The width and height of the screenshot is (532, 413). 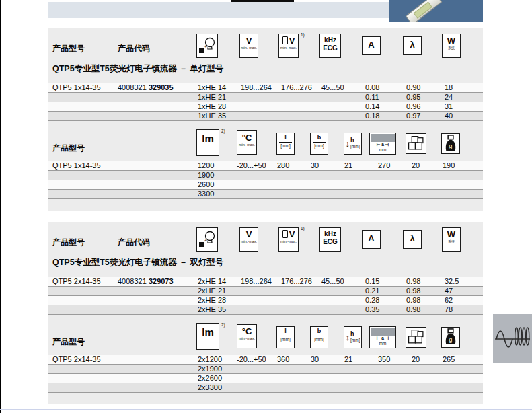 What do you see at coordinates (77, 165) in the screenshot?
I see `cell-model: QTP5 1x14-35` at bounding box center [77, 165].